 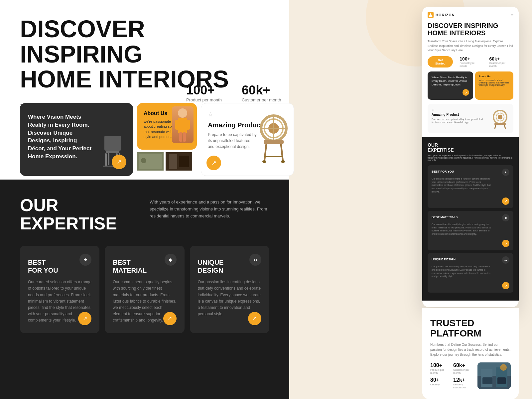 I want to click on unique-design-desc: Our passion lies in crafting designs tha…, so click(x=229, y=298).